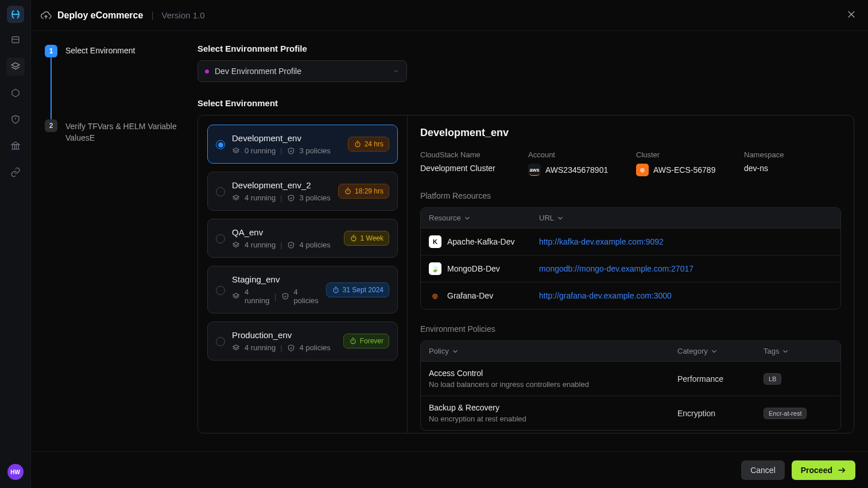 This screenshot has height=488, width=868. I want to click on ttl-chip: 1 Week, so click(366, 238).